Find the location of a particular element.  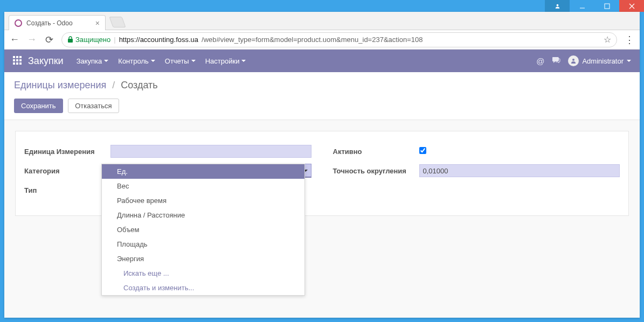

dropdown-search-more: Искать еще ... is located at coordinates (203, 274).